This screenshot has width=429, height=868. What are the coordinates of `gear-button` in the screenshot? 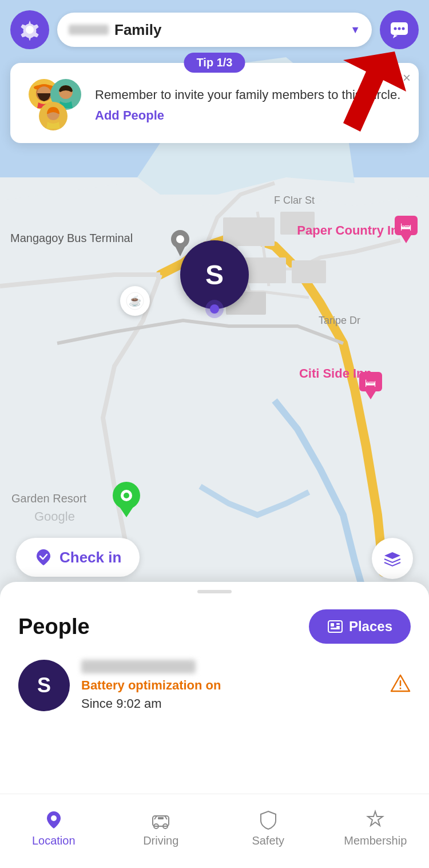 It's located at (30, 30).